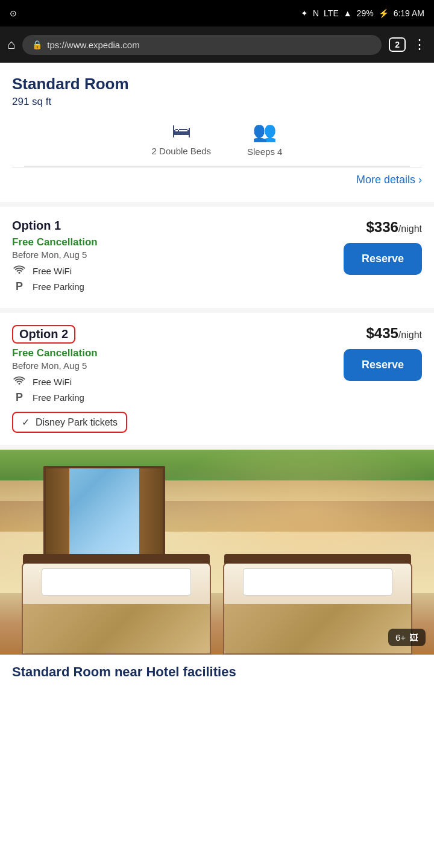  I want to click on option1-wifi: Free WiFi, so click(178, 271).